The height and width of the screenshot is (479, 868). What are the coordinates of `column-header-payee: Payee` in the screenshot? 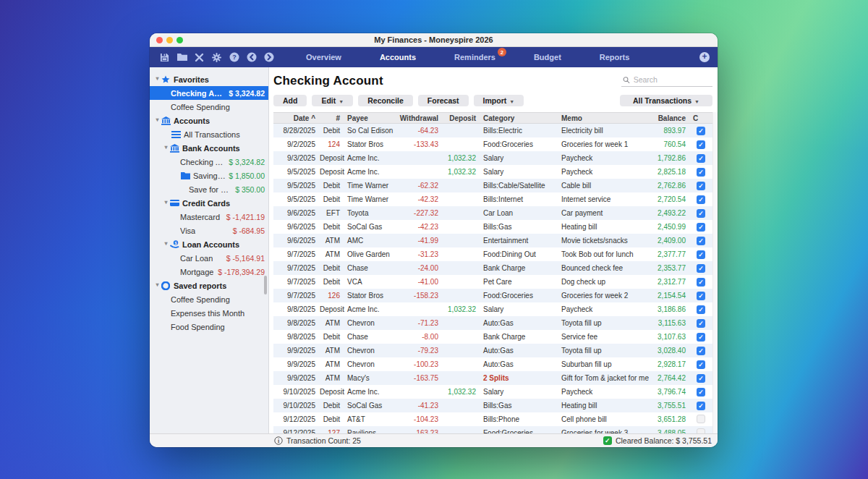 It's located at (372, 119).